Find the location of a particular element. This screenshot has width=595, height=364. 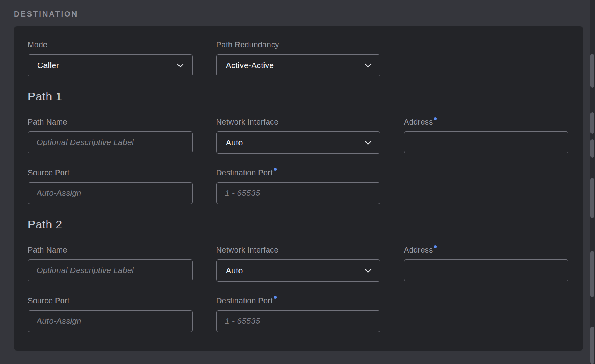

path2-name-input is located at coordinates (110, 271).